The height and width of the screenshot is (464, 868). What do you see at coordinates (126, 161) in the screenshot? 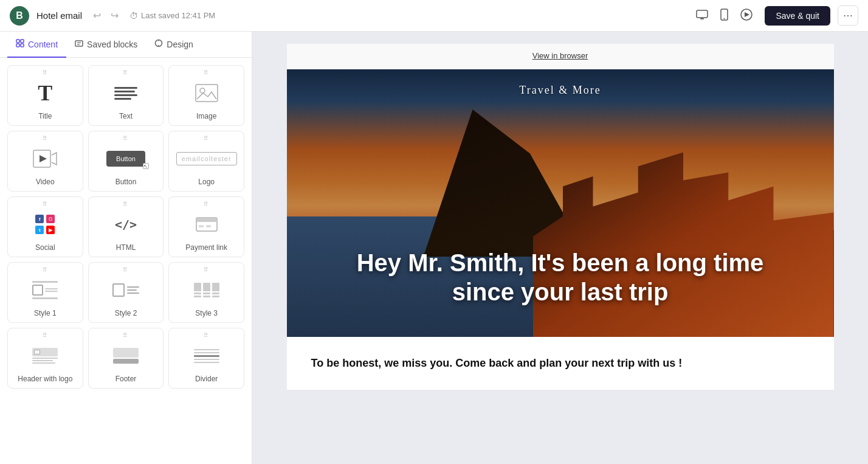
I see `block-button: ⠿ Button ↖ Button` at bounding box center [126, 161].